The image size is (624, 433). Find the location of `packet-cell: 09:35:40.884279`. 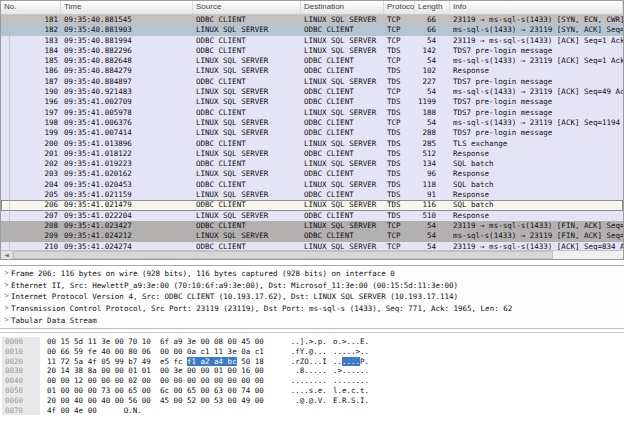

packet-cell: 09:35:40.884279 is located at coordinates (127, 71).